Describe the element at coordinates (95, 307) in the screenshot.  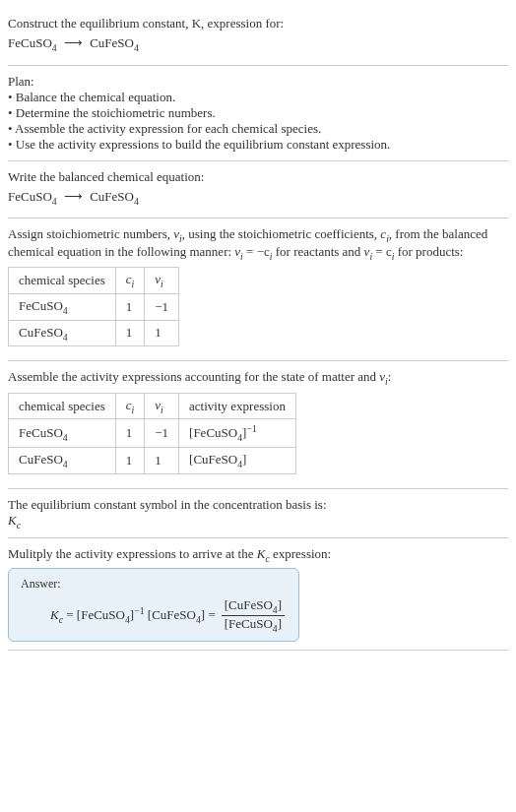
I see `table-row: FeCuSO4 1 −1` at that location.